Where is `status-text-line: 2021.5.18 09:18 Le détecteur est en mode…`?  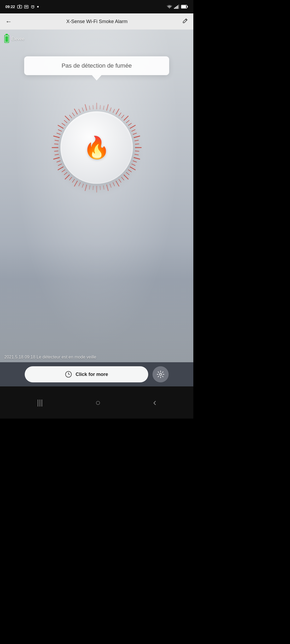
status-text-line: 2021.5.18 09:18 Le détecteur est en mode… is located at coordinates (97, 357).